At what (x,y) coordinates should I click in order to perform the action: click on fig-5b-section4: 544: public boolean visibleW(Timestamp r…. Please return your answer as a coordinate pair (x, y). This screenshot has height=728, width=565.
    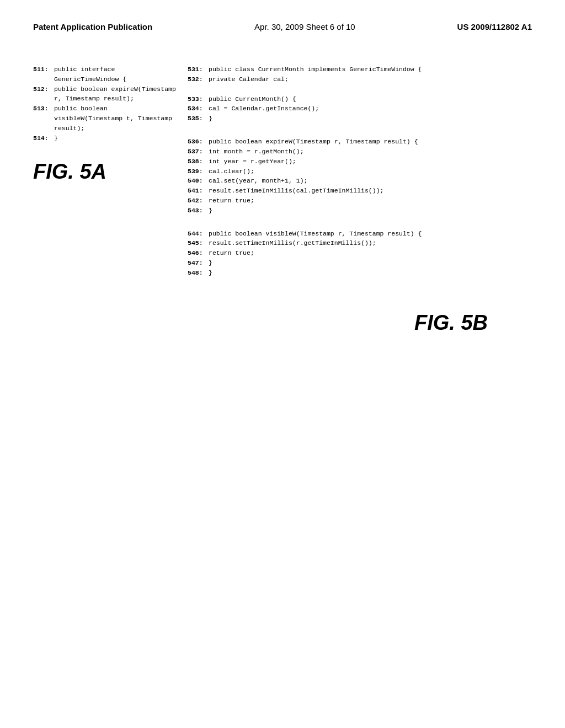
    Looking at the image, I should click on (360, 254).